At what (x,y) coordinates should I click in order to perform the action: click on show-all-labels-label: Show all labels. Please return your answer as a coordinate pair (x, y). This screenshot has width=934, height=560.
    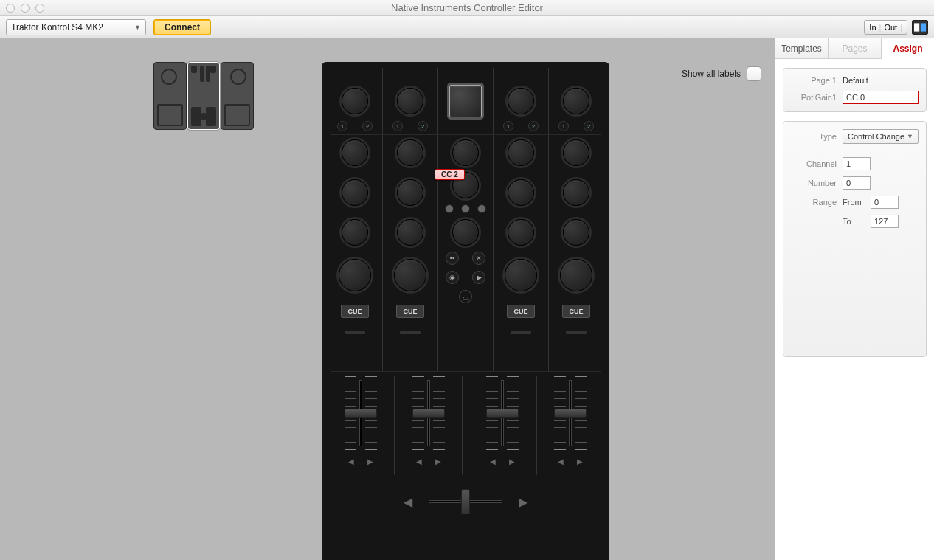
    Looking at the image, I should click on (711, 74).